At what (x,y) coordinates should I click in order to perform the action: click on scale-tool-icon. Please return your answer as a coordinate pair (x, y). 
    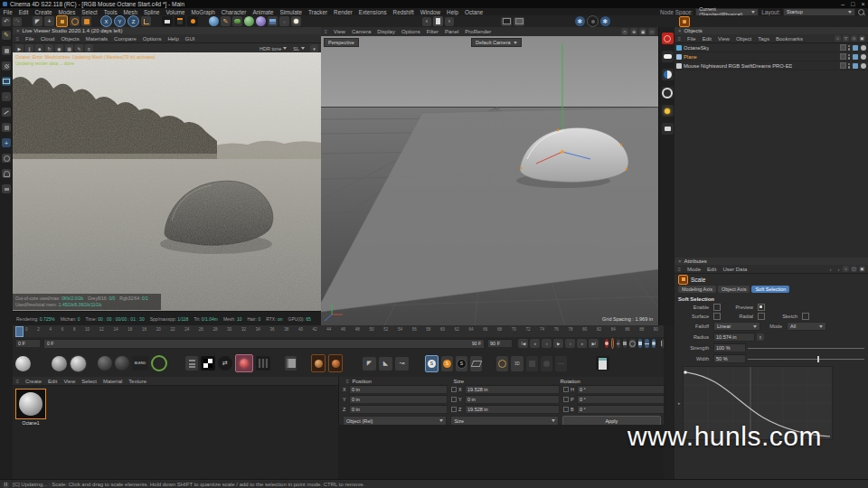
    Looking at the image, I should click on (61, 22).